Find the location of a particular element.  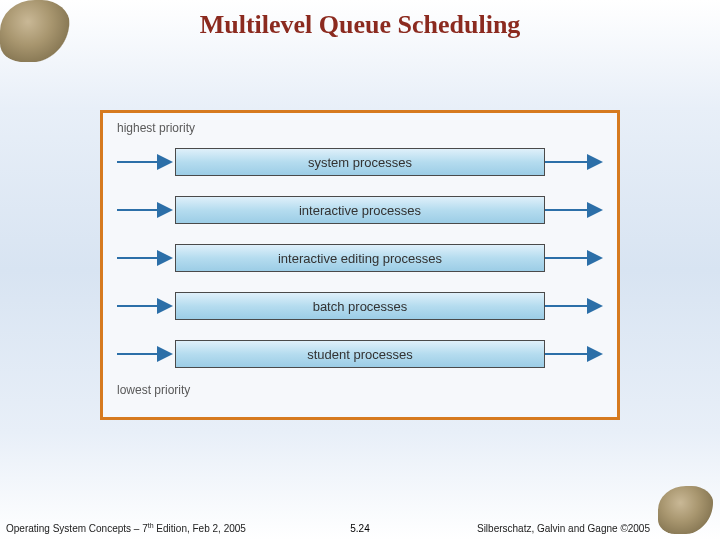

footer-right: Silberschatz, Galvin and Gagne ©2005 is located at coordinates (564, 528).